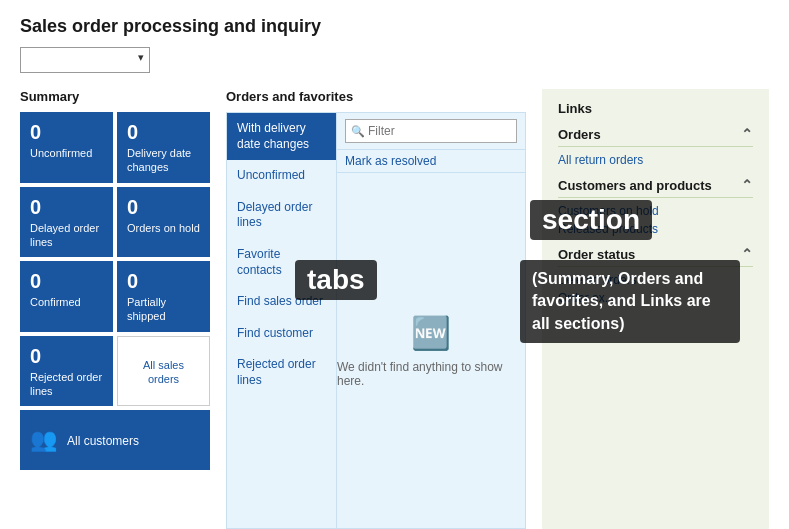 The height and width of the screenshot is (529, 789). I want to click on main-dropdown, so click(85, 60).